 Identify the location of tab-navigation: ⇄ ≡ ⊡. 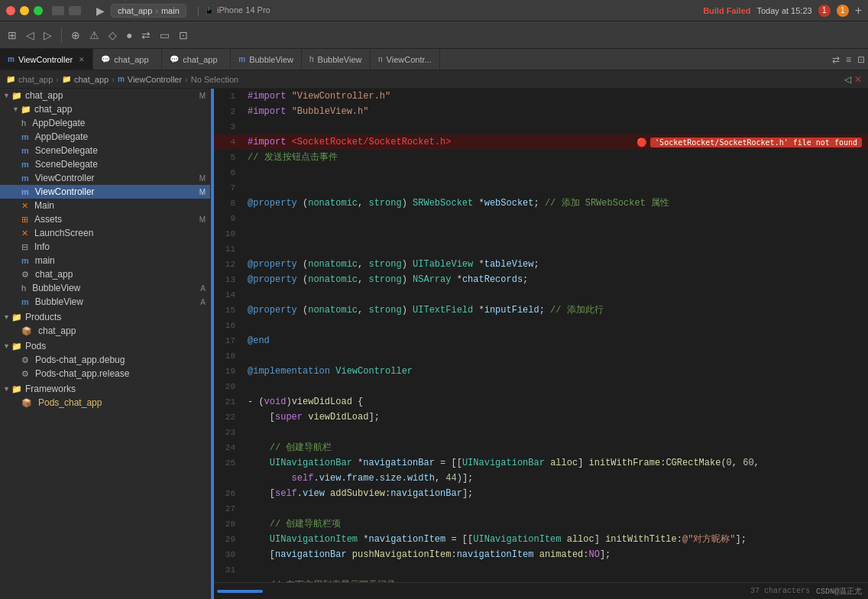
(848, 60).